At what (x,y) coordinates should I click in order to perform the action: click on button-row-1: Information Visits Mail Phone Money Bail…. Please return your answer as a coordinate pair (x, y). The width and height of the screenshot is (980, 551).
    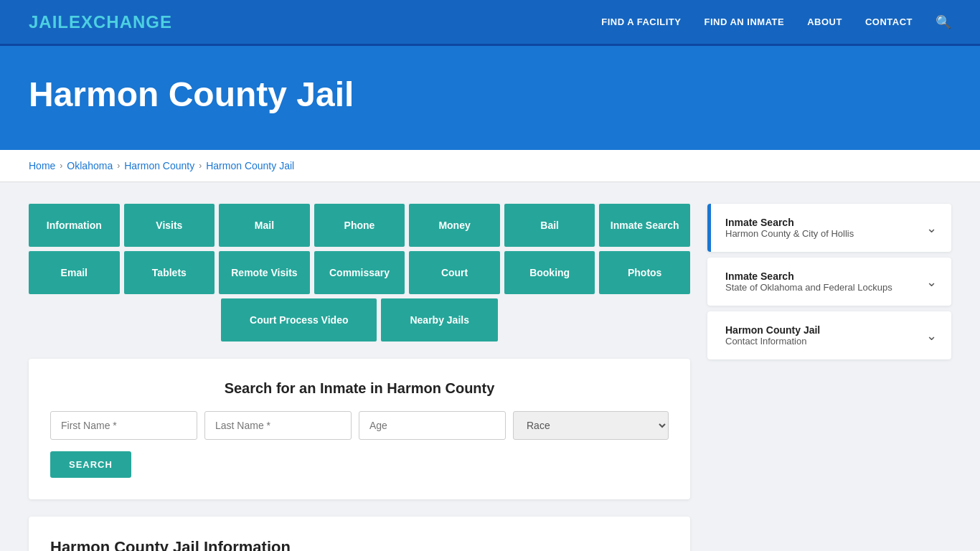
    Looking at the image, I should click on (359, 225).